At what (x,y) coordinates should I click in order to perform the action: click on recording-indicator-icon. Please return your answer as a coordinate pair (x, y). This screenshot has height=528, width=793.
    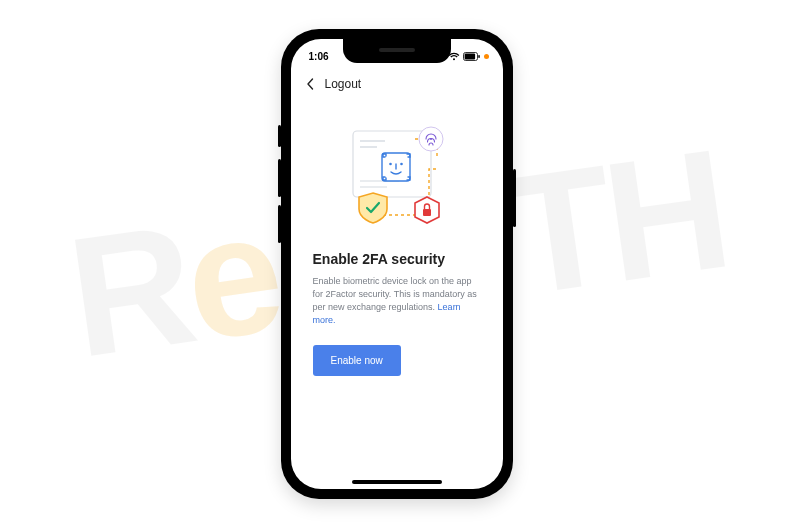
    Looking at the image, I should click on (486, 56).